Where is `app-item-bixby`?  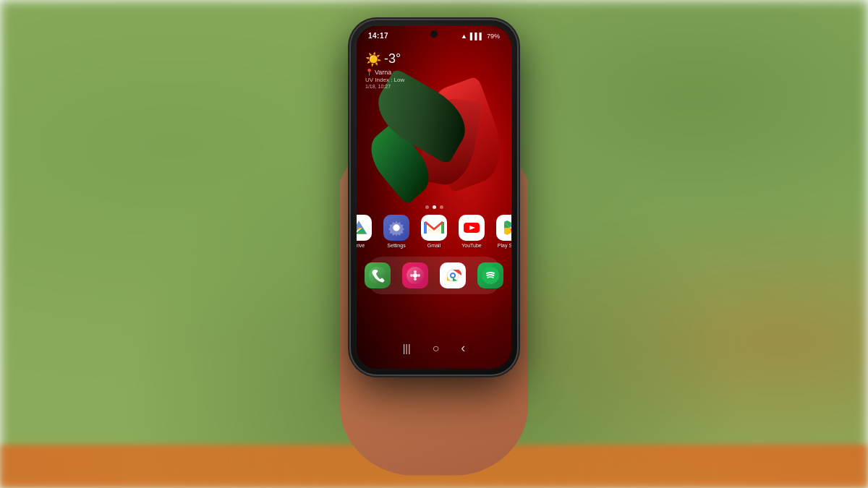 app-item-bixby is located at coordinates (415, 275).